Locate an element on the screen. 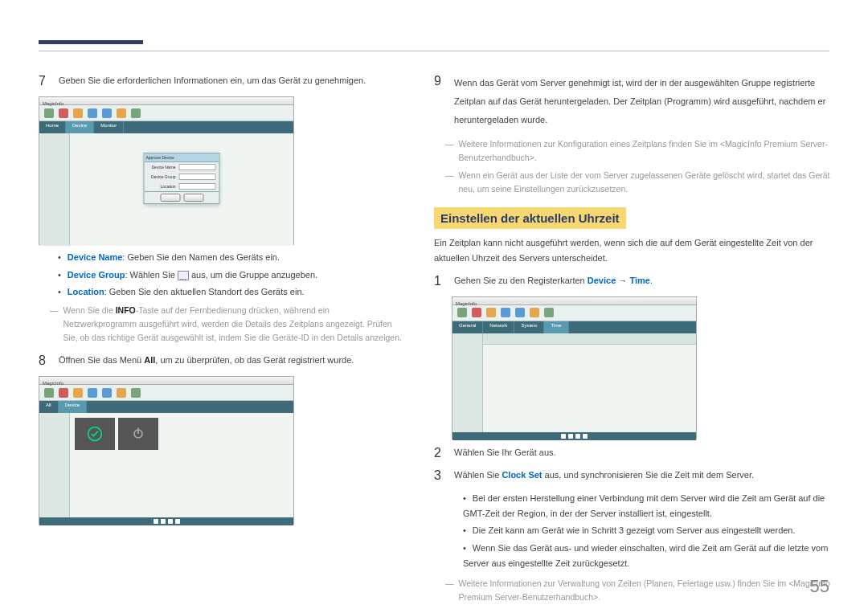  bullet-device-name: Device Name: Geben Sie den Namen des Ger… is located at coordinates (231, 257).